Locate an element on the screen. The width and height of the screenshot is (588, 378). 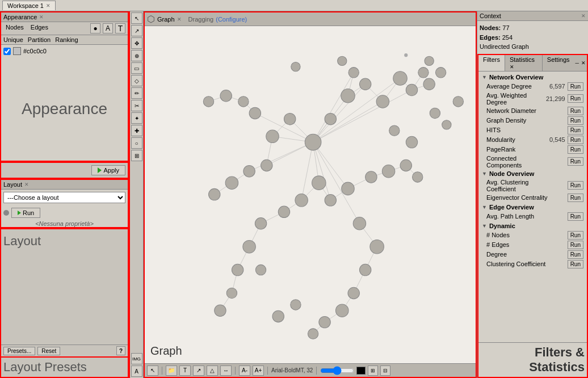
color-icon: ● is located at coordinates (95, 28).